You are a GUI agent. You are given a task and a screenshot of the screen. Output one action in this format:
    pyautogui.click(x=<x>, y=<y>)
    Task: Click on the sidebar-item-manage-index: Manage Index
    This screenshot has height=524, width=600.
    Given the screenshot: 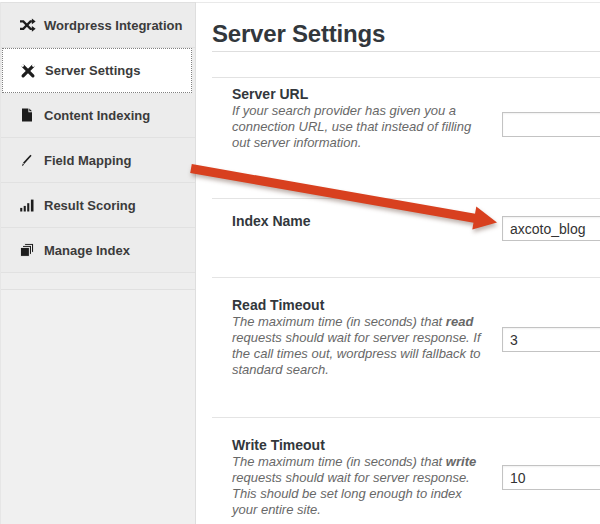 What is the action you would take?
    pyautogui.click(x=98, y=250)
    